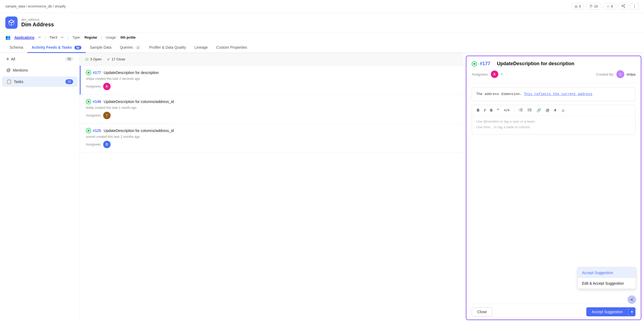 The height and width of the screenshot is (323, 644). Describe the element at coordinates (69, 82) in the screenshot. I see `sidebar-tasks-badge: 29` at that location.